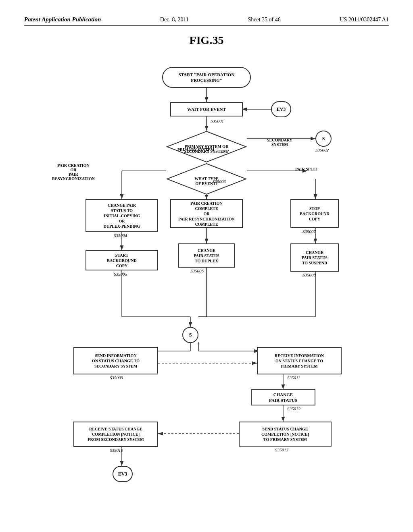 This screenshot has width=413, height=532. What do you see at coordinates (309, 231) in the screenshot?
I see `s35007-label: S35007` at bounding box center [309, 231].